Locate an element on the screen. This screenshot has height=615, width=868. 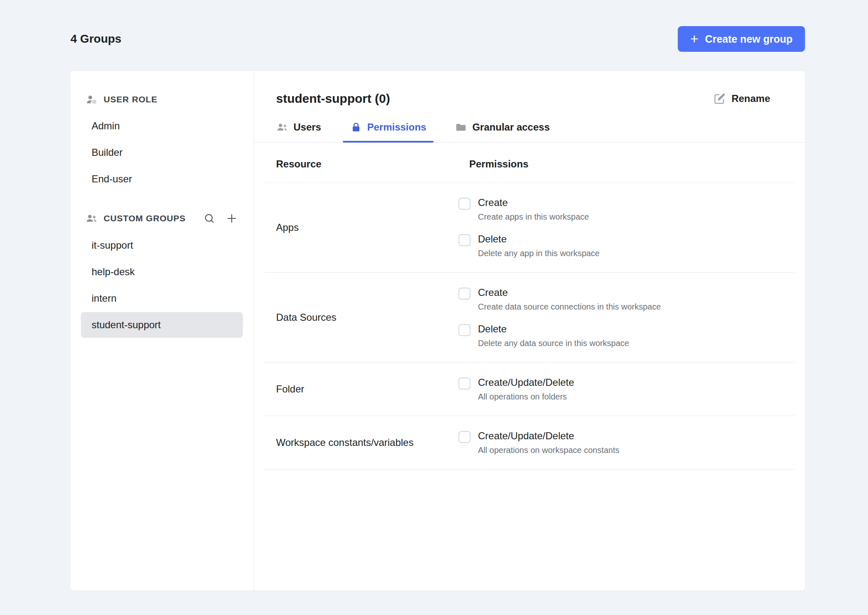
permissions-column-header: Permissions is located at coordinates (499, 164).